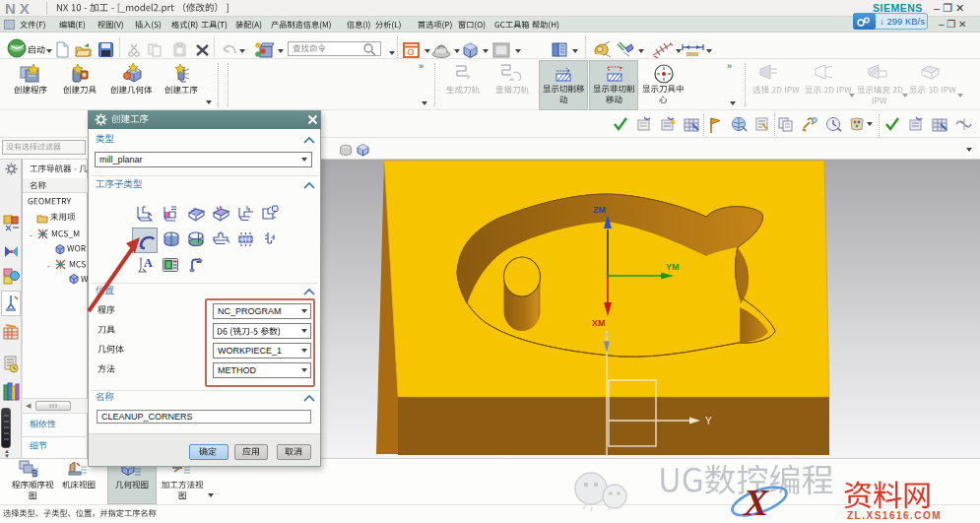 Image resolution: width=980 pixels, height=523 pixels. I want to click on svg-text: A, so click(148, 263).